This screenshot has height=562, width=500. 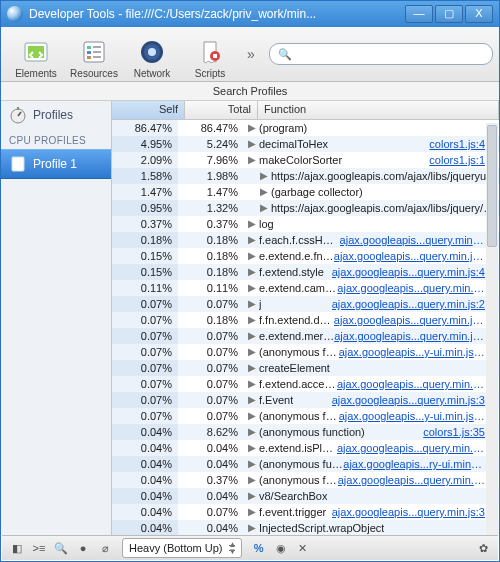 What do you see at coordinates (182, 548) in the screenshot?
I see `view-mode-select: Heavy (Bottom Up) ▲▼` at bounding box center [182, 548].